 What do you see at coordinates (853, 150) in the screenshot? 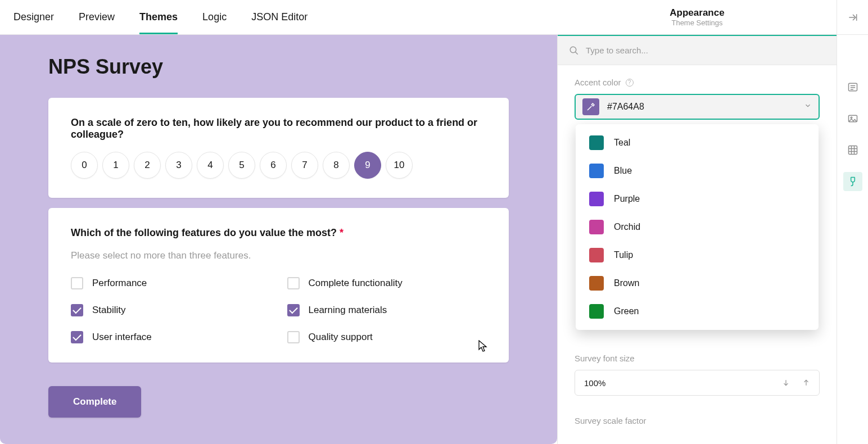
I see `rail-background` at bounding box center [853, 150].